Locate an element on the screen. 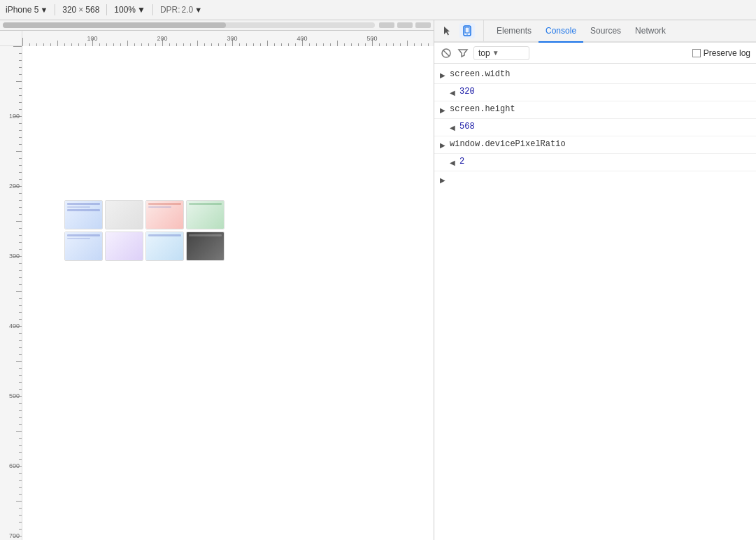 The image size is (756, 540). device-name-label: iPhone 5 ▼ is located at coordinates (27, 10).